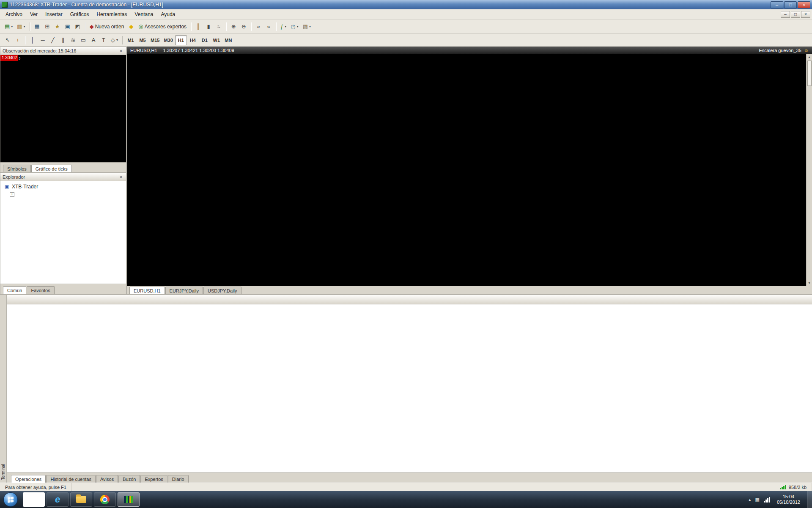  What do you see at coordinates (34, 14) in the screenshot?
I see `menu-ver: Ver` at bounding box center [34, 14].